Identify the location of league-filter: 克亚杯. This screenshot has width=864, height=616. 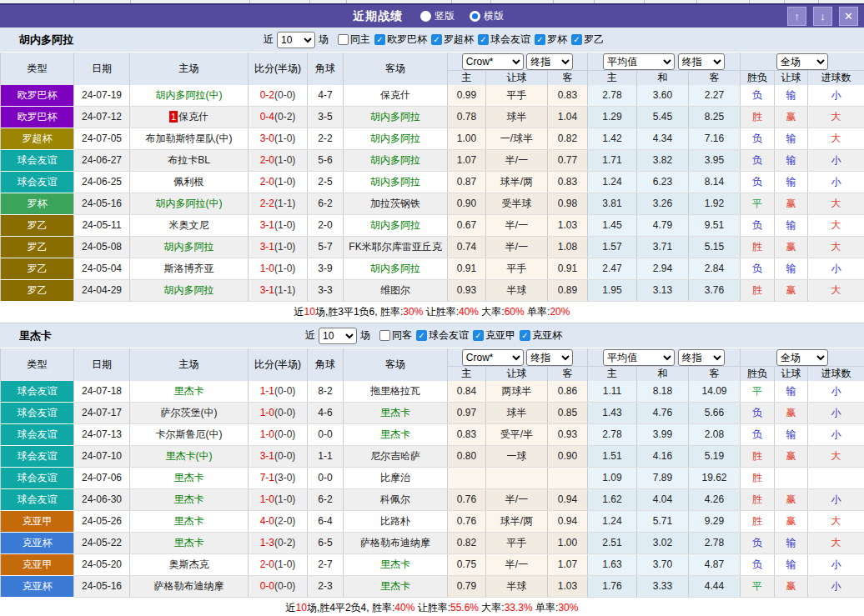
(540, 335).